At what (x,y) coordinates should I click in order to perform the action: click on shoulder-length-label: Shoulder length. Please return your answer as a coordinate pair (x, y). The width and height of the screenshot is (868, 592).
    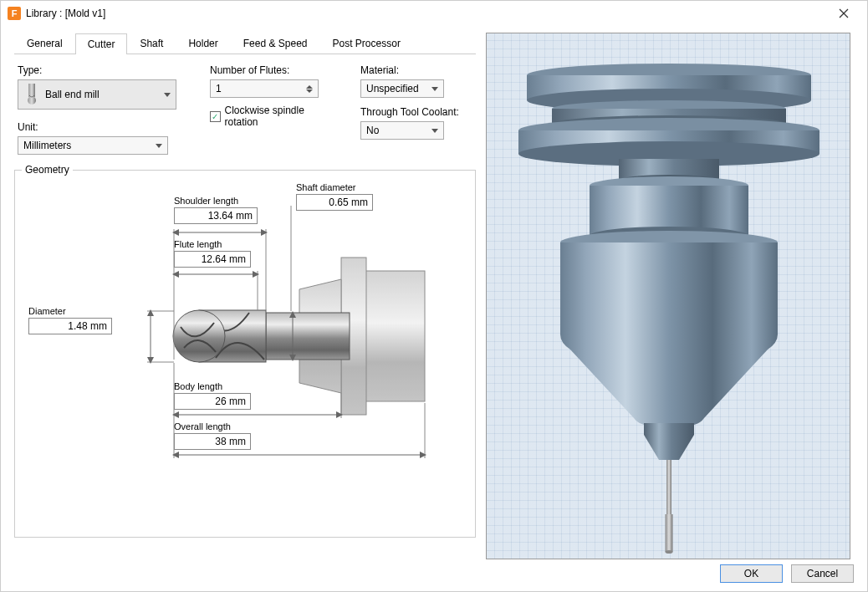
    Looking at the image, I should click on (216, 201).